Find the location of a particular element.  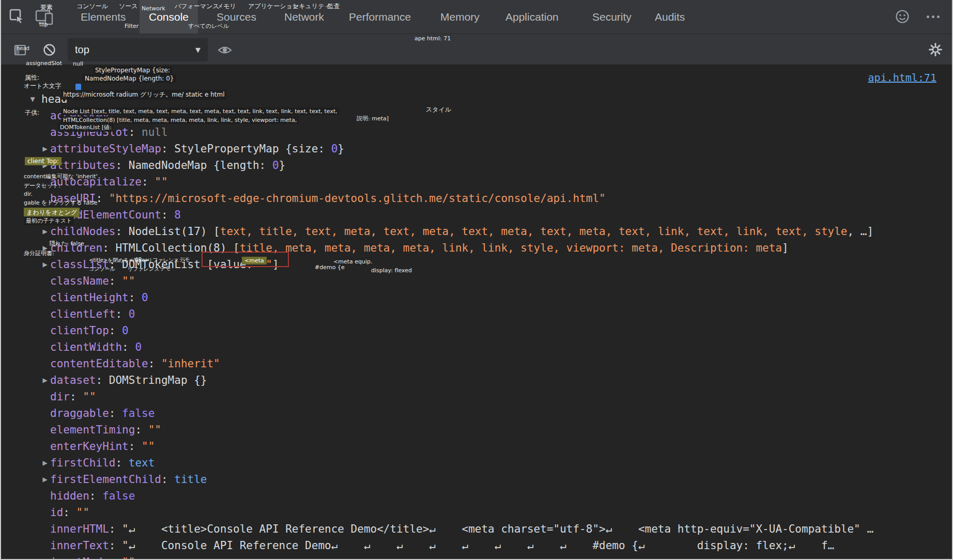

property-value: DOMStringMap {} is located at coordinates (158, 380).